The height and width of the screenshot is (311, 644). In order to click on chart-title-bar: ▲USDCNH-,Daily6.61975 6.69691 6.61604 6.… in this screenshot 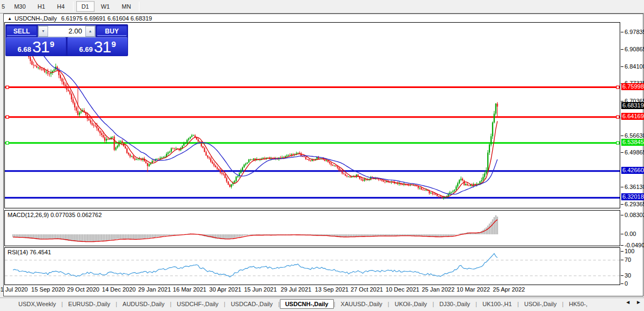, I will do `click(80, 18)`.